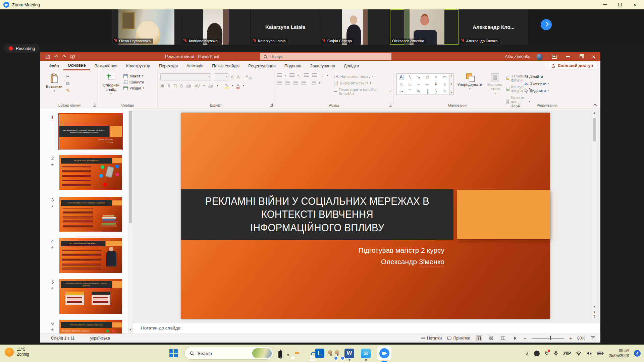 Image resolution: width=644 pixels, height=362 pixels. Describe the element at coordinates (314, 83) in the screenshot. I see `columns-icon` at that location.